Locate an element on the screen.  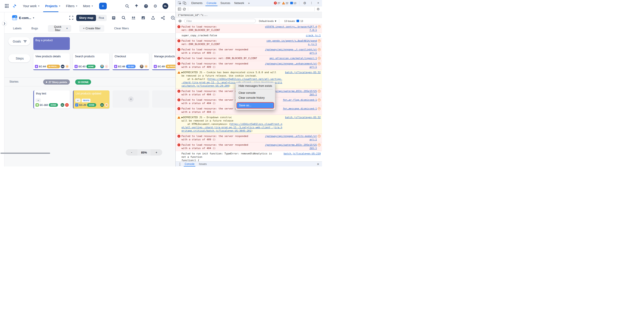
fullscreen-icon is located at coordinates (71, 18).